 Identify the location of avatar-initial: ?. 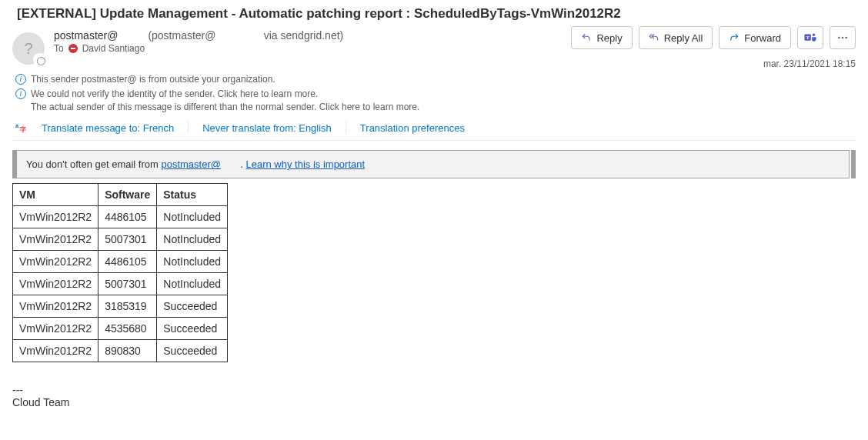
(28, 49).